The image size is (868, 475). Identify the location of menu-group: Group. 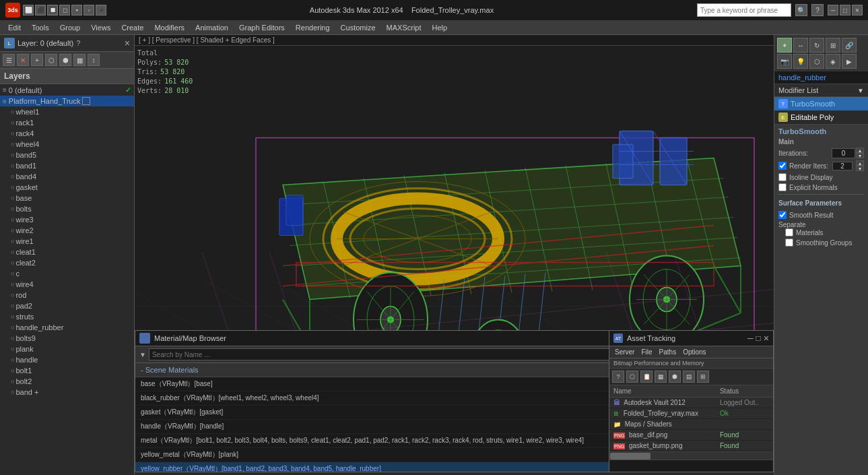
(70, 28).